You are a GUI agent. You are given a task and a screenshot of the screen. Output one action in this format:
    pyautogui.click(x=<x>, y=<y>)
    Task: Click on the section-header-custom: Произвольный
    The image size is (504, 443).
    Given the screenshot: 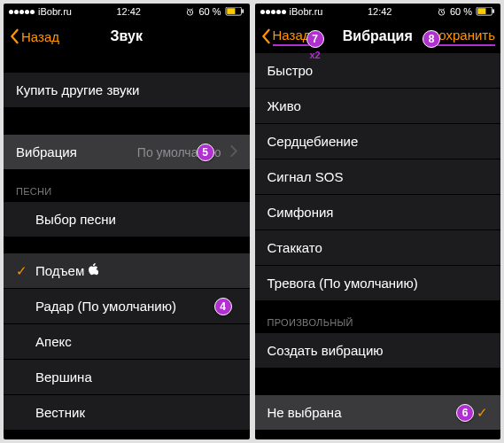 What is the action you would take?
    pyautogui.click(x=378, y=317)
    